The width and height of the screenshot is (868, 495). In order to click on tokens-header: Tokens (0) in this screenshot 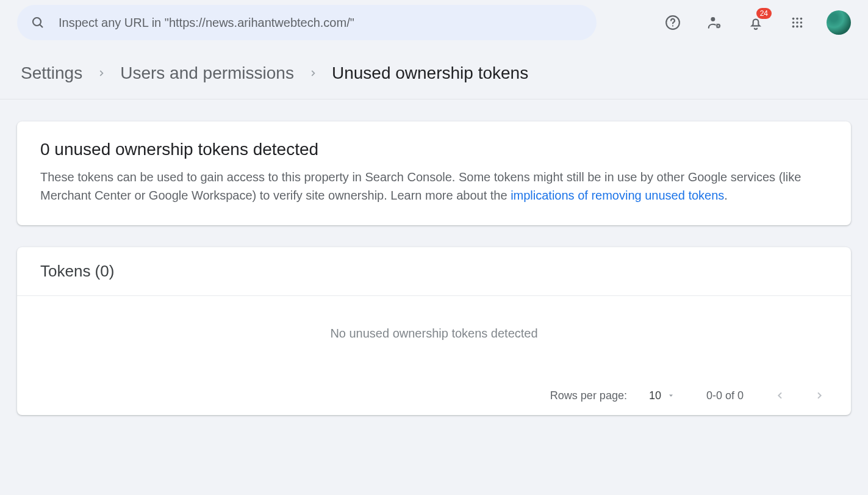, I will do `click(434, 272)`.